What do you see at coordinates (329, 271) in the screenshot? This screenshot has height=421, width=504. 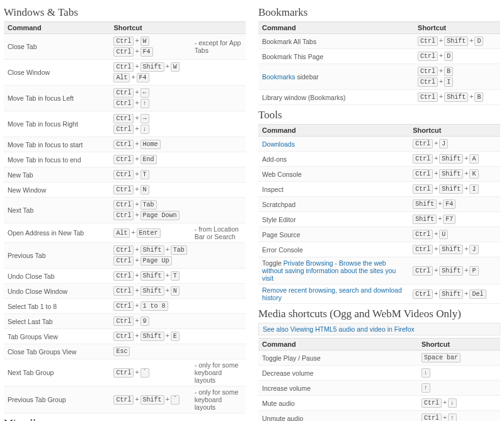 I see `command-link: Private Browsing - Browse the web withou…` at bounding box center [329, 271].